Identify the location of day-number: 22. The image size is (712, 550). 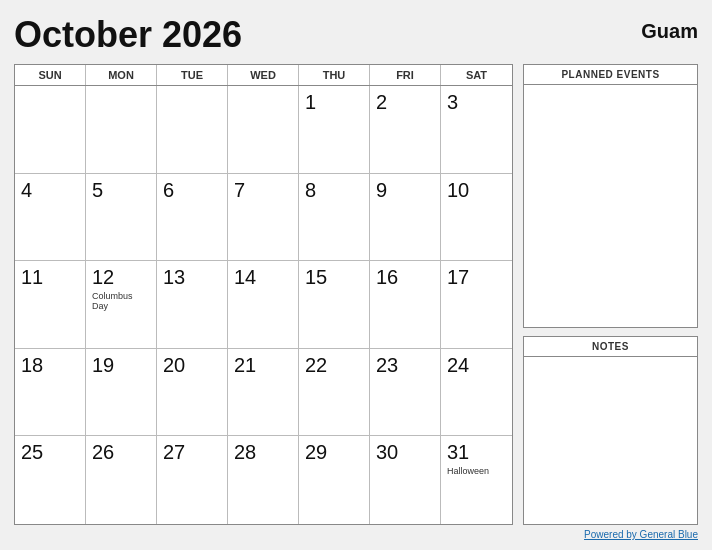
(316, 365).